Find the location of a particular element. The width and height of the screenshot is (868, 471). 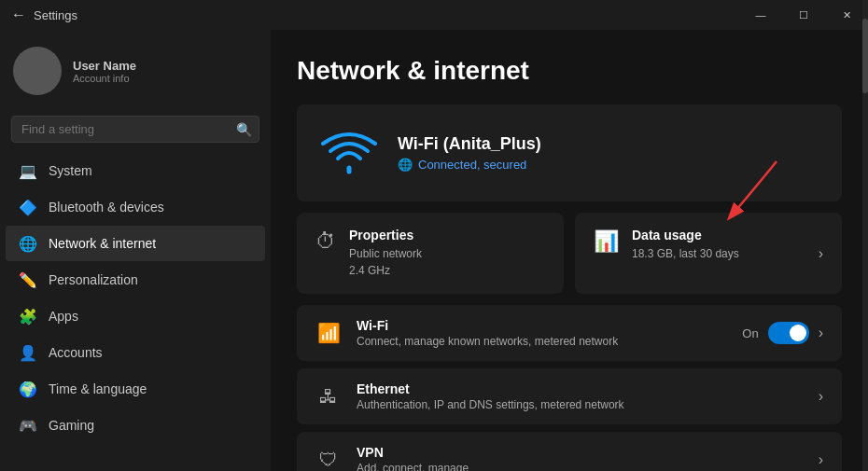

ethernet-icon: 🖧 is located at coordinates (329, 397).